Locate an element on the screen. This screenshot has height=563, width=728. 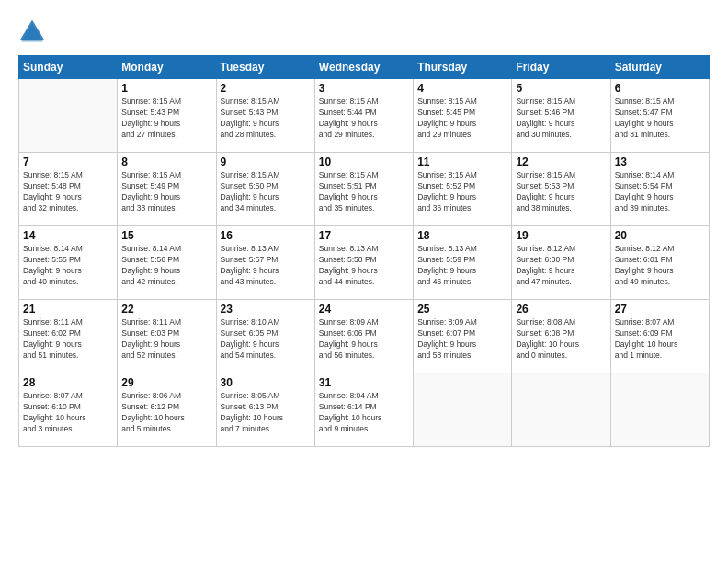
calendar-cell: 9Sunrise: 8:15 AM Sunset: 5:50 PM Daylig… is located at coordinates (265, 190).